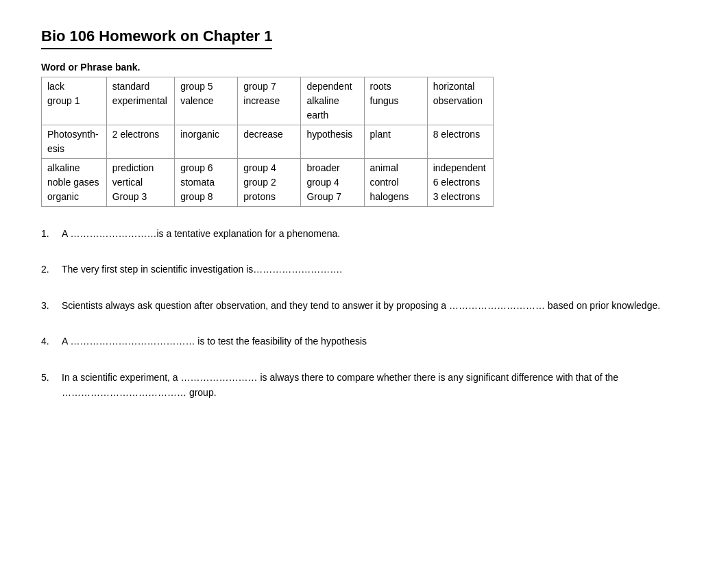 The image size is (728, 563). Describe the element at coordinates (51, 341) in the screenshot. I see `question-num-4: 4.` at that location.